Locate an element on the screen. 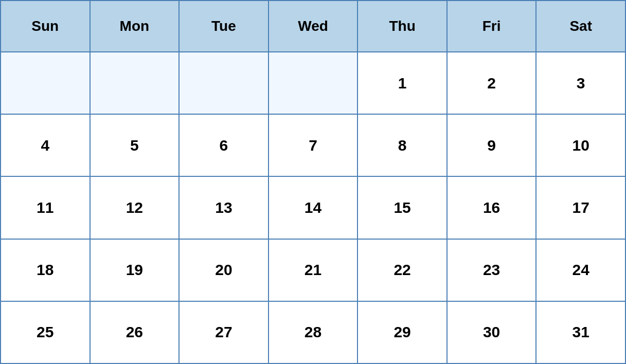 Image resolution: width=626 pixels, height=364 pixels. calendar-day-14: 14 is located at coordinates (313, 208).